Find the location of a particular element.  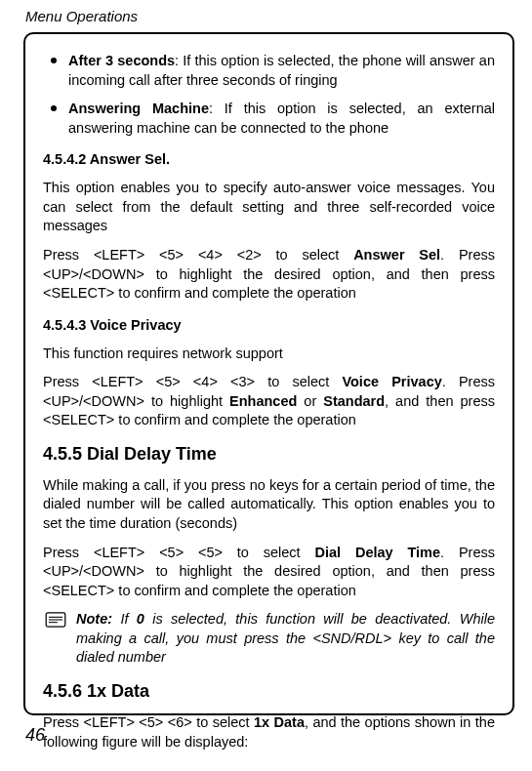

paragraph: Press <LEFT> <5> <4> <3> to select Voice… is located at coordinates (269, 402).